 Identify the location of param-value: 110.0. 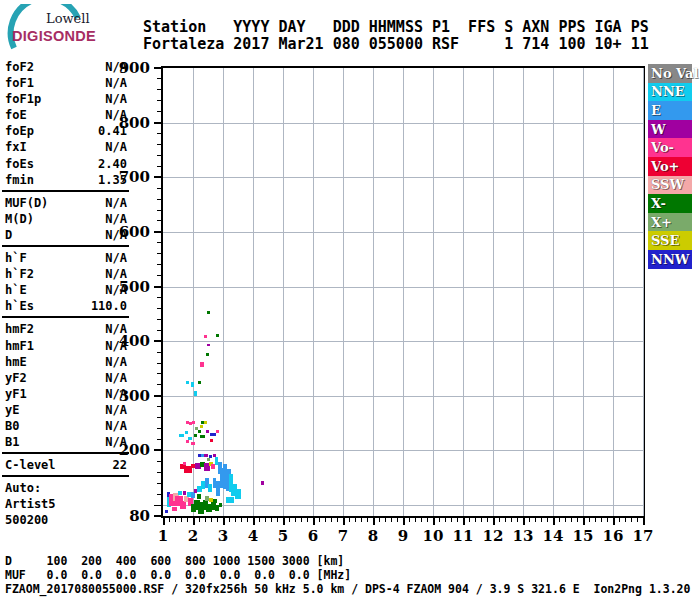
(109, 306).